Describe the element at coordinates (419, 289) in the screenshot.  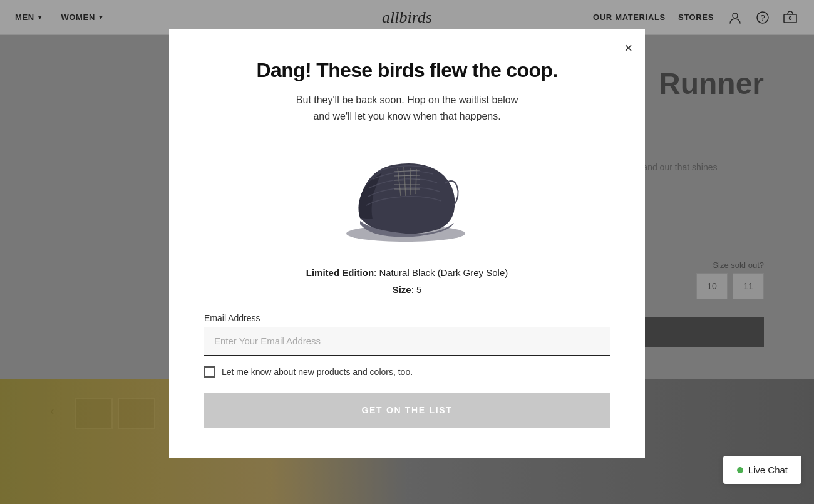
I see `size-value: 5` at that location.